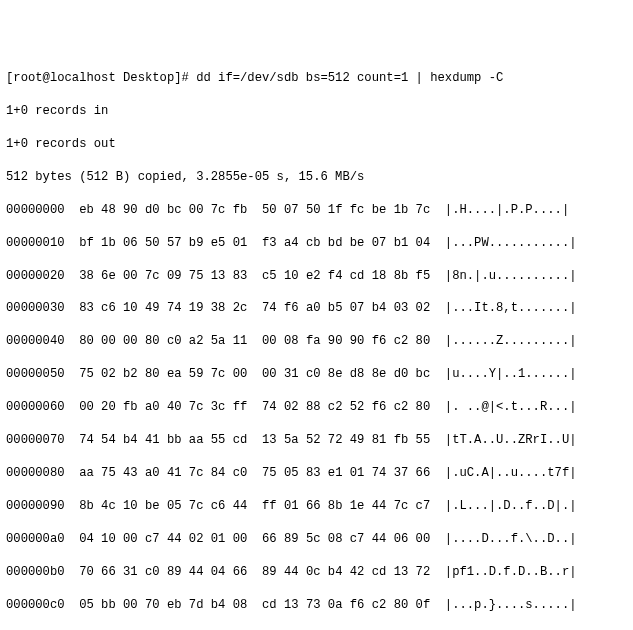 The height and width of the screenshot is (630, 633). Describe the element at coordinates (316, 78) in the screenshot. I see `command-prompt: [root@localhost Desktop]# dd if=/dev/sdb…` at that location.